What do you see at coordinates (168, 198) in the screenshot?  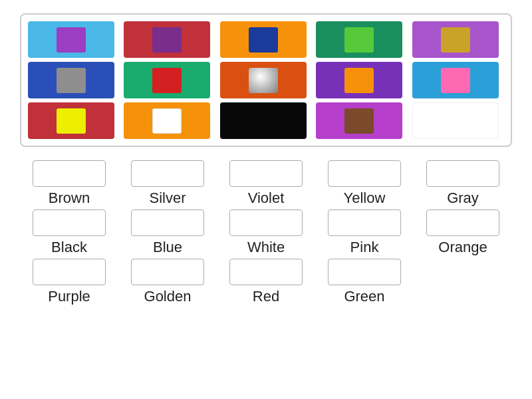 I see `label-silver: Silver` at bounding box center [168, 198].